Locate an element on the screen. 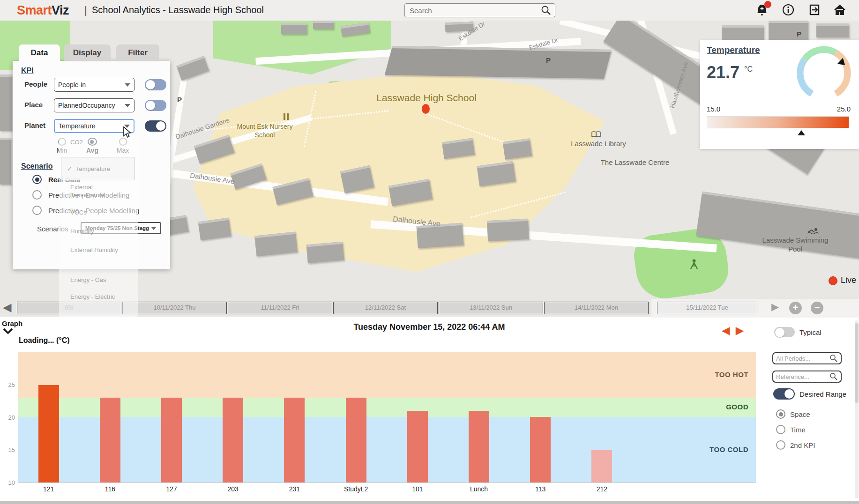 Image resolution: width=859 pixels, height=504 pixels. reference-searchbox is located at coordinates (807, 377).